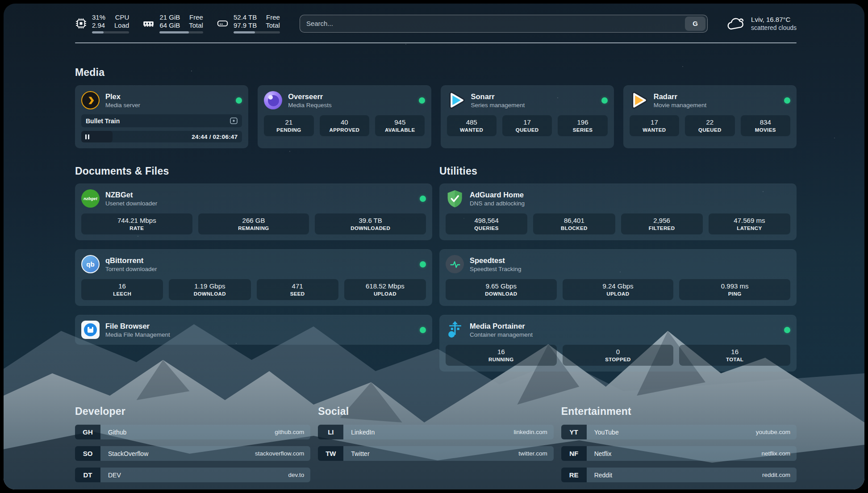 The height and width of the screenshot is (493, 868). What do you see at coordinates (280, 454) in the screenshot?
I see `bookmark-url: stackoverflow.com` at bounding box center [280, 454].